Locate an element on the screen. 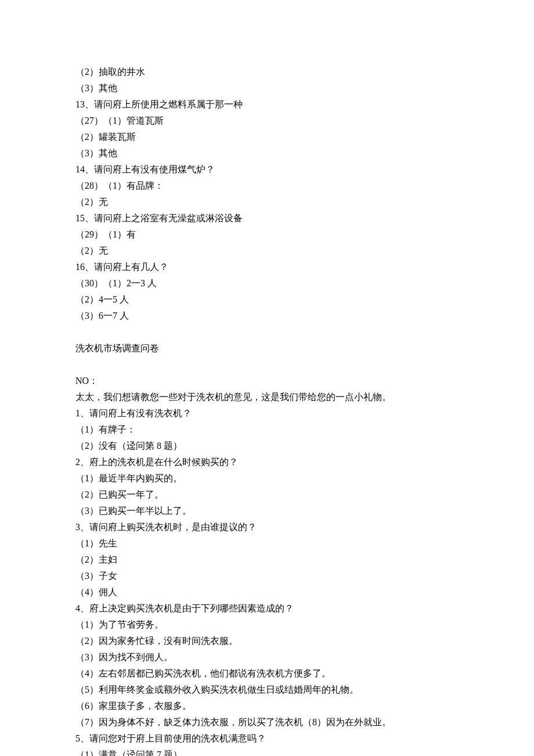 The width and height of the screenshot is (534, 756). text-line: （27）（1）管道瓦斯 is located at coordinates (267, 121).